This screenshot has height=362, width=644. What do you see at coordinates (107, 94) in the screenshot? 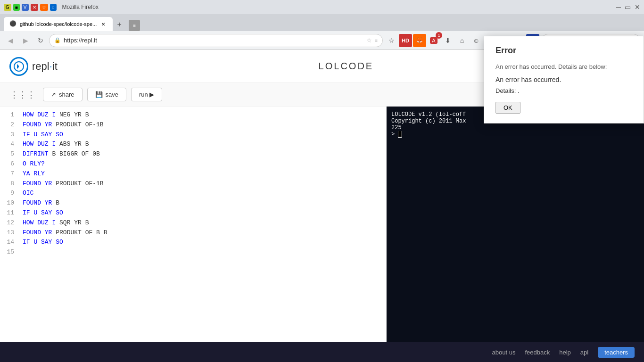
I see `save-button: 💾 save` at bounding box center [107, 94].